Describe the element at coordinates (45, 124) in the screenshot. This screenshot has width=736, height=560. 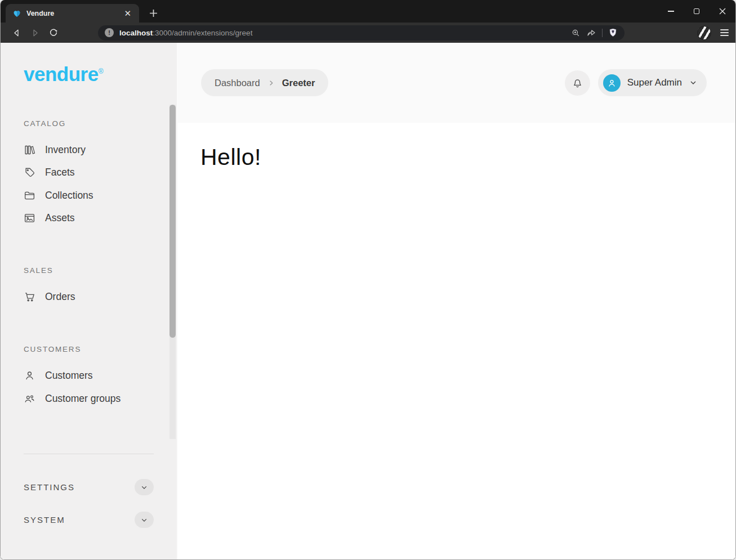
I see `section-label-catalog: CATALOG` at that location.